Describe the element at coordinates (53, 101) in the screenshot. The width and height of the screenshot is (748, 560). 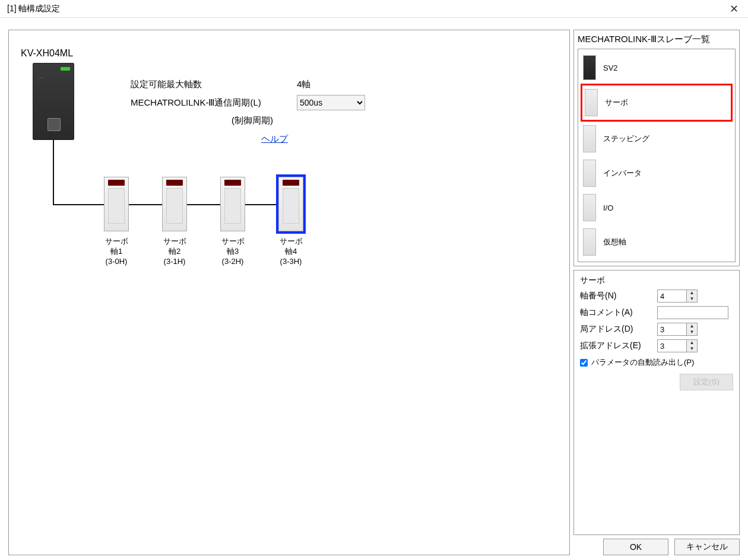
I see `master-device: ····` at that location.